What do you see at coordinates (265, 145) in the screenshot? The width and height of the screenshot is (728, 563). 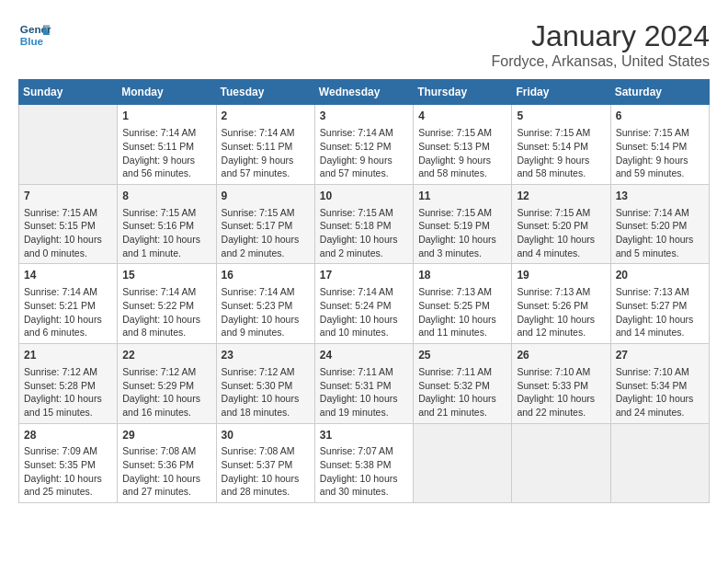 I see `calendar-cell: 2Sunrise: 7:14 AMSunset: 5:11 PMDaylight…` at bounding box center [265, 145].